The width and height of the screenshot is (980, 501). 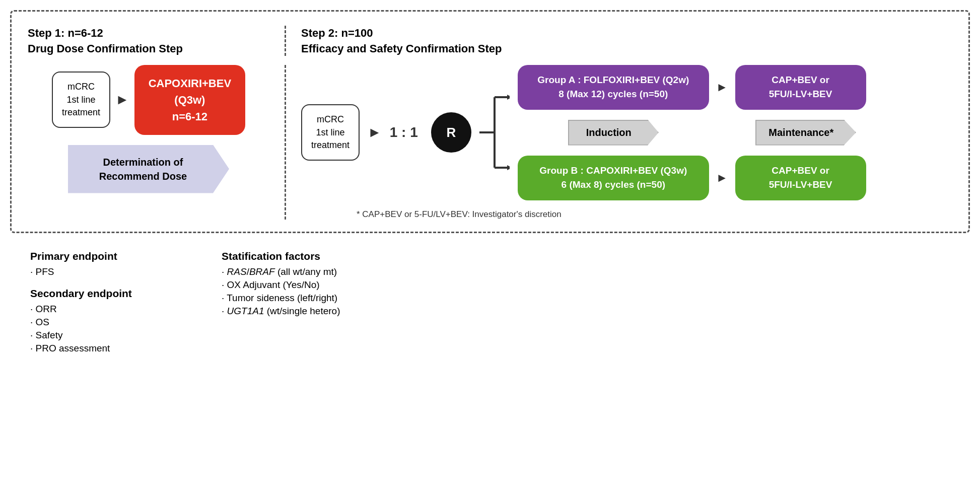 What do you see at coordinates (613, 178) in the screenshot?
I see `group-b-box: Group B : CAPOXIRI+BEV (Q3w) 6 (Max 8) c…` at bounding box center [613, 178].